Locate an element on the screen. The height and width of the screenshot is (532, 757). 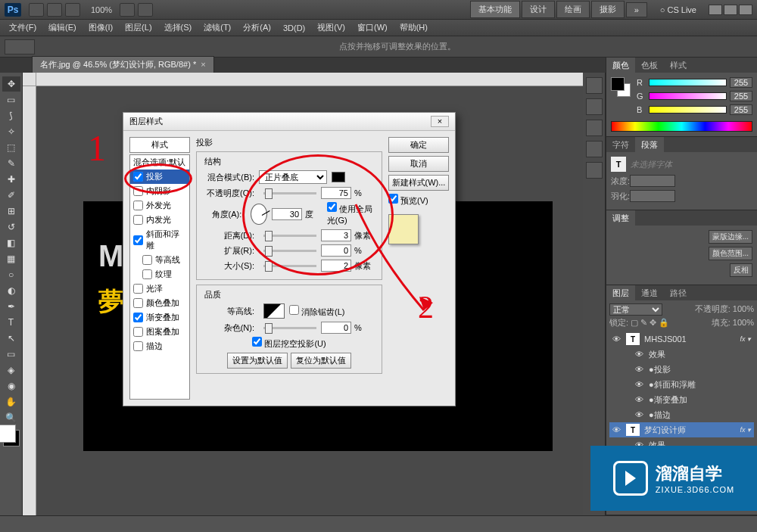
history-icon is located at coordinates (594, 86).